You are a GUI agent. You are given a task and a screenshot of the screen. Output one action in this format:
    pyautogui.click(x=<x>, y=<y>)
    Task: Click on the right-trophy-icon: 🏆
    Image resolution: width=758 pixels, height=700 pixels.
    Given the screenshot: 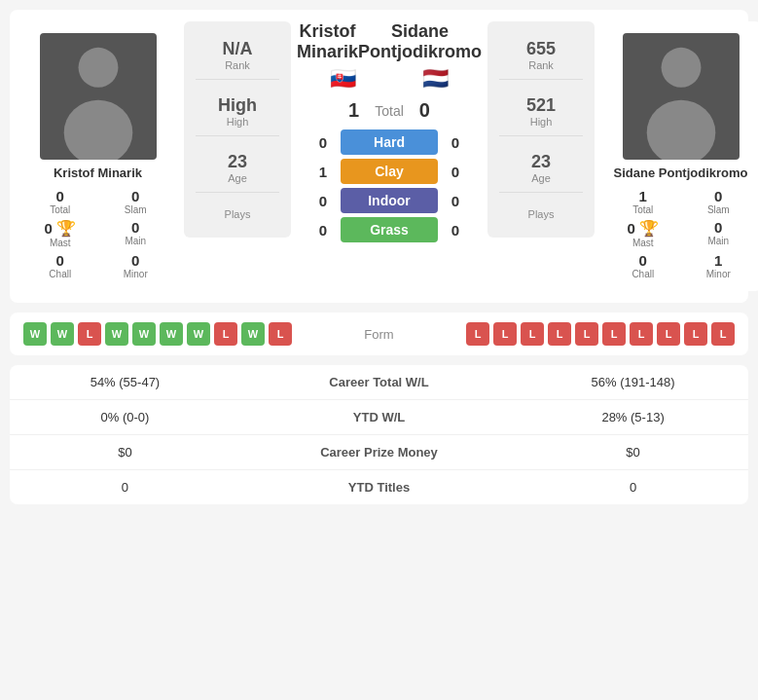 What is the action you would take?
    pyautogui.click(x=649, y=228)
    